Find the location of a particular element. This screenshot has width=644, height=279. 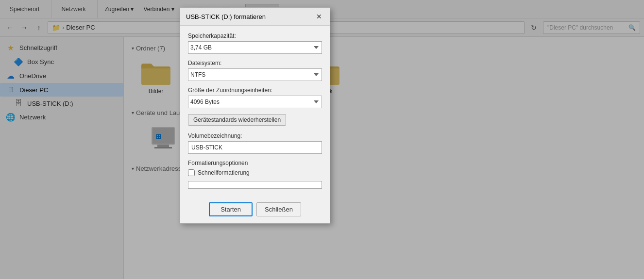

volume-input is located at coordinates (255, 148).